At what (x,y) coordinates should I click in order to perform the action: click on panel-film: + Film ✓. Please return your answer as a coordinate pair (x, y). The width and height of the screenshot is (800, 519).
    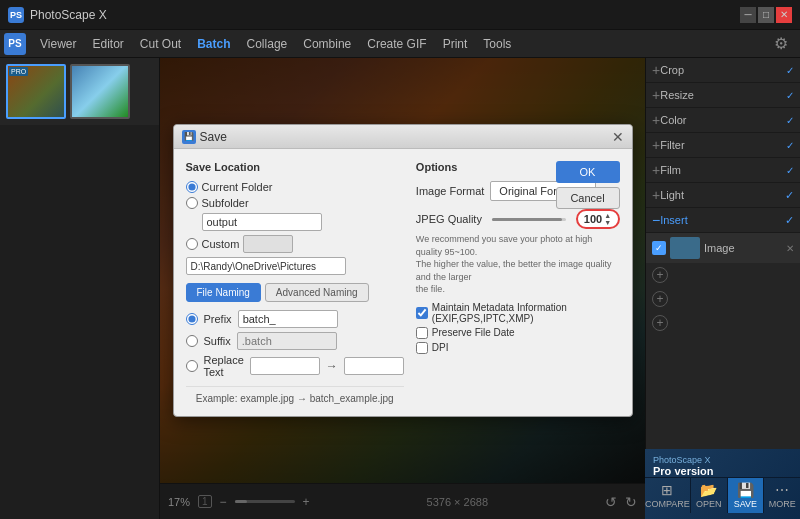
    Looking at the image, I should click on (723, 170).